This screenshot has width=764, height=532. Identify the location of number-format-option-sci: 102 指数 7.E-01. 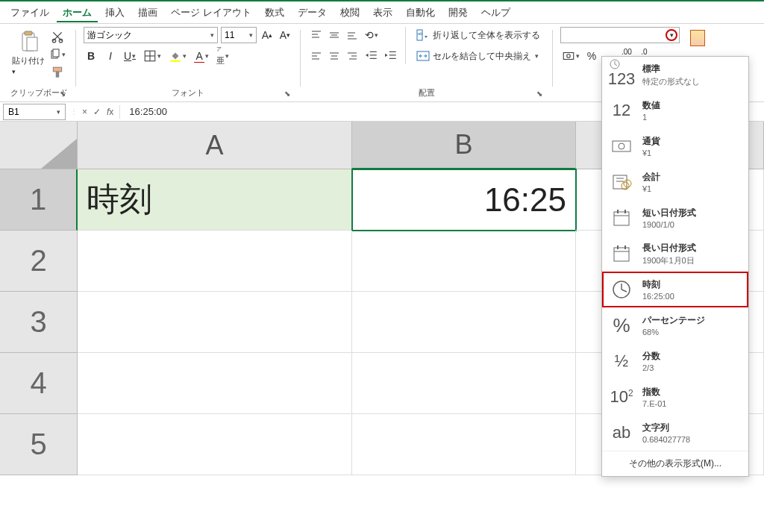
(675, 397).